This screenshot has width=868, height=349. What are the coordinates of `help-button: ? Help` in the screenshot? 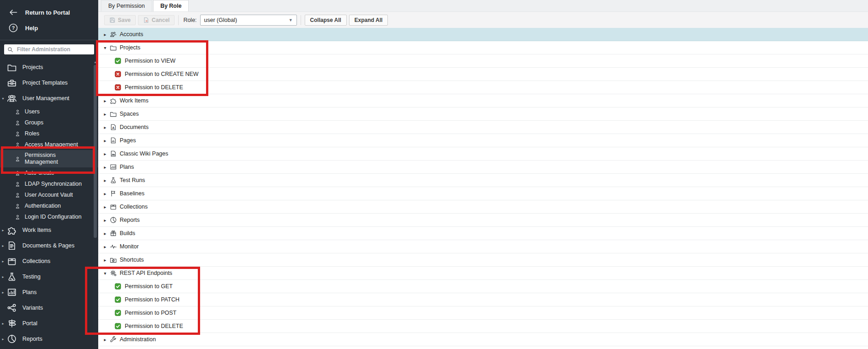 It's located at (49, 28).